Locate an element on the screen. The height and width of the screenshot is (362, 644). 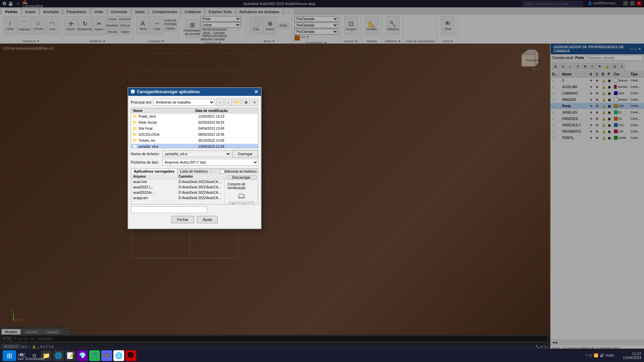
file-row-3: 📁 SOCIOLOGIA 08/02/2023 18:36 is located at coordinates (195, 135).